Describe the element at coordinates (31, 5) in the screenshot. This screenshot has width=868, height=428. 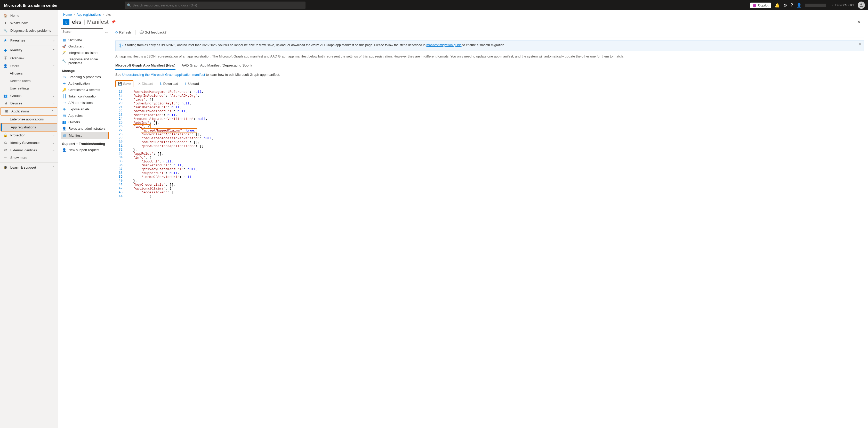
I see `product-brand: Microsoft Entra admin center` at that location.